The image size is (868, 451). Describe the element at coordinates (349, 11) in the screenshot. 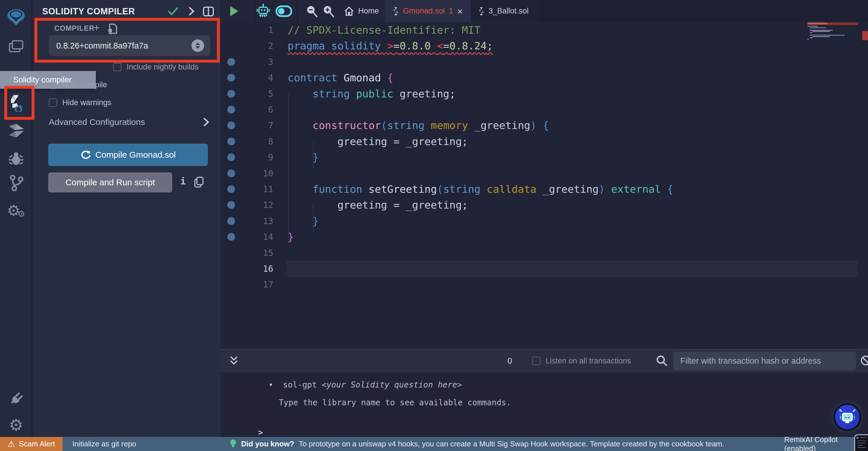

I see `home-icon` at that location.